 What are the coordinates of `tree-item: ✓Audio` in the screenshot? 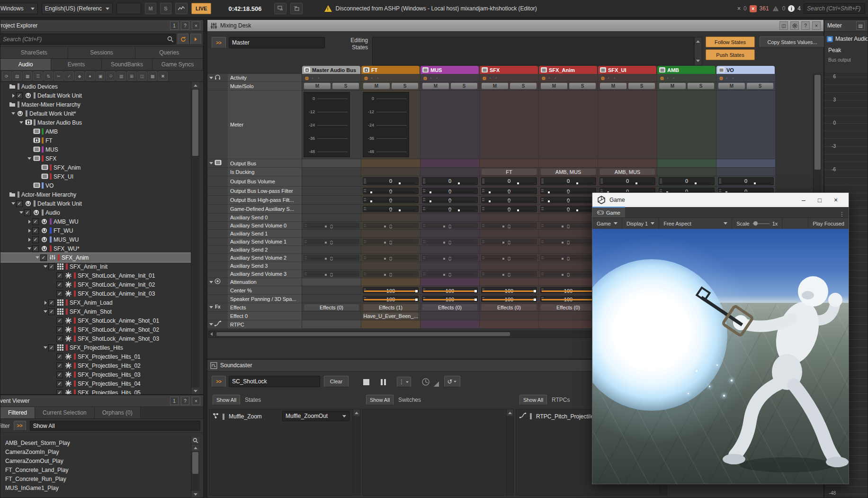 It's located at (96, 212).